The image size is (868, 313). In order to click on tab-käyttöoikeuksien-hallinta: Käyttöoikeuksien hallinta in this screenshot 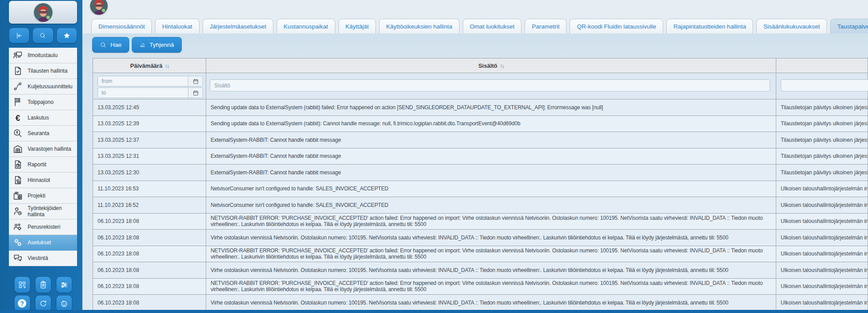, I will do `click(420, 26)`.